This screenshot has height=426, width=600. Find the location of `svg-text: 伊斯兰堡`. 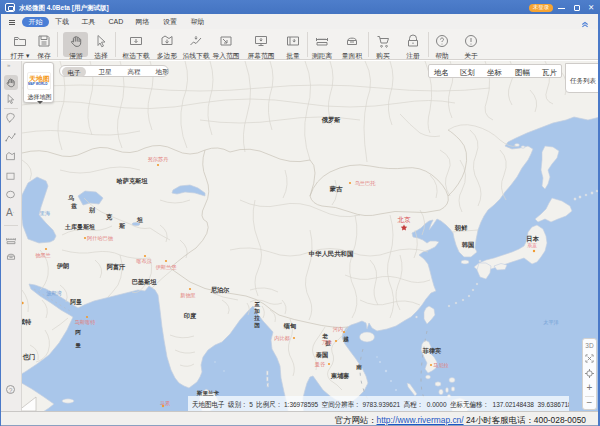

svg-text: 伊斯兰堡 is located at coordinates (166, 267).